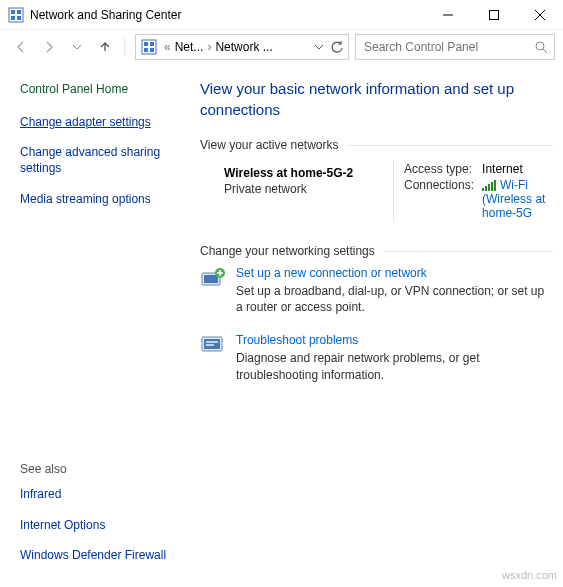 Image resolution: width=563 pixels, height=587 pixels. I want to click on media-streaming-link: Media streaming options, so click(104, 199).